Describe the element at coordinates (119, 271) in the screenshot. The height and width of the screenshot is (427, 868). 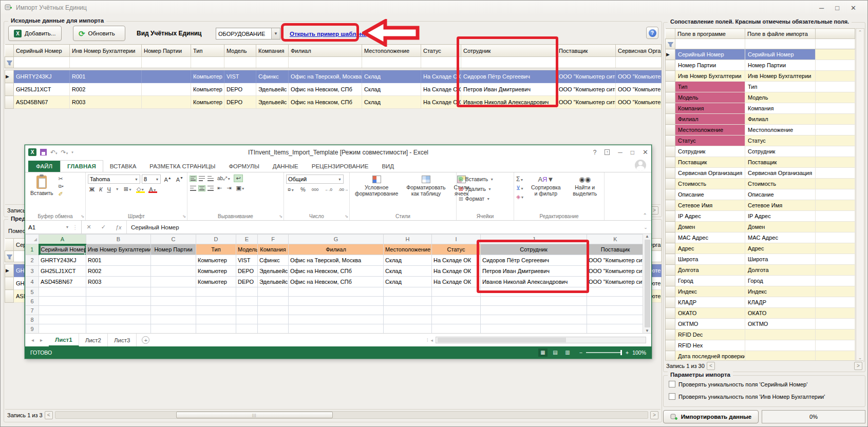
I see `cell: R002` at that location.